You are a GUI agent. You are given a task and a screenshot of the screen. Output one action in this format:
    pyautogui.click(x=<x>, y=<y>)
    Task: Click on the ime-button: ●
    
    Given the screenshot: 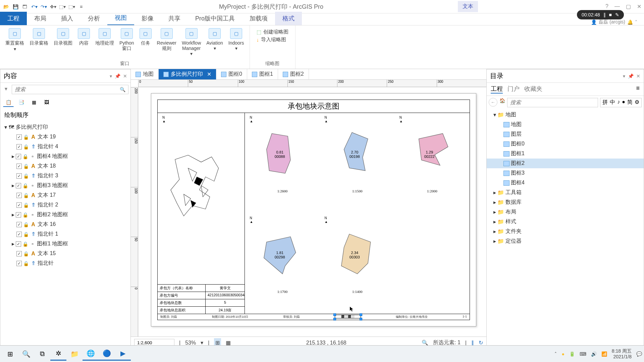 What is the action you would take?
    pyautogui.click(x=624, y=103)
    